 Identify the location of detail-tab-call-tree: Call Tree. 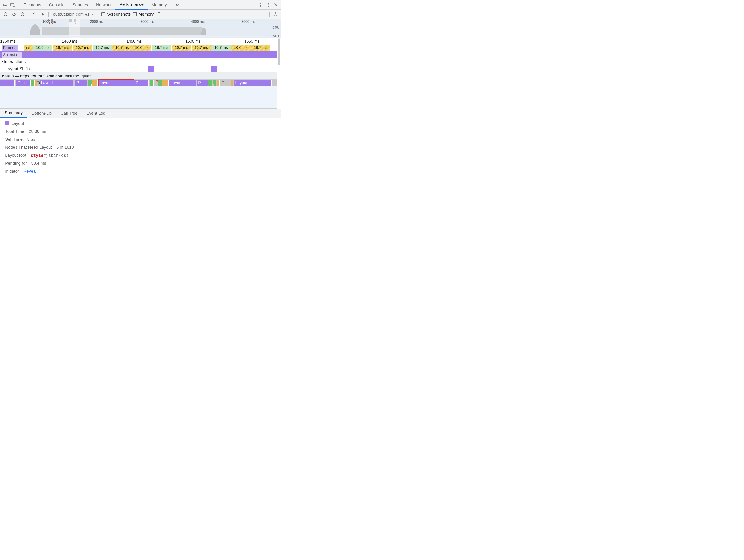
(69, 113).